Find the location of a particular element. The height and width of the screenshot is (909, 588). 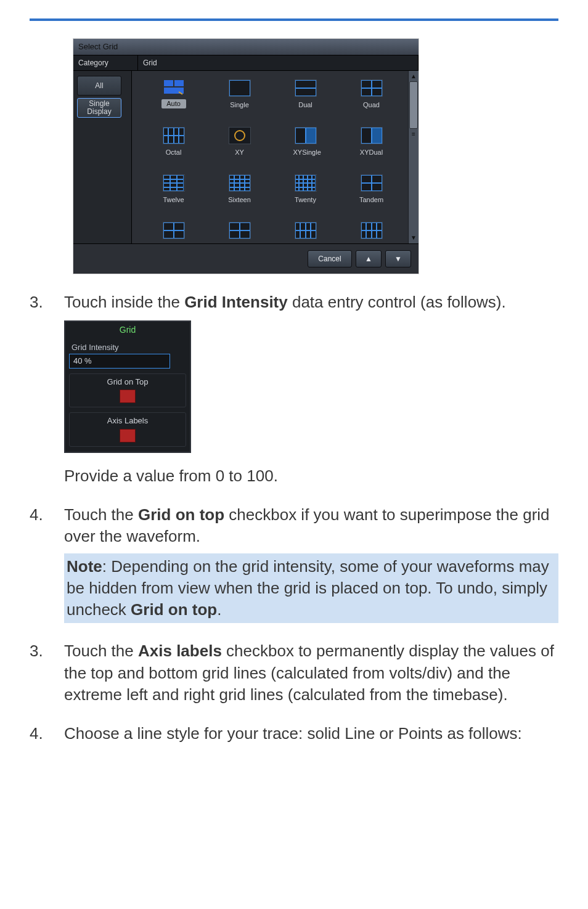

category-header: Category is located at coordinates (106, 63).